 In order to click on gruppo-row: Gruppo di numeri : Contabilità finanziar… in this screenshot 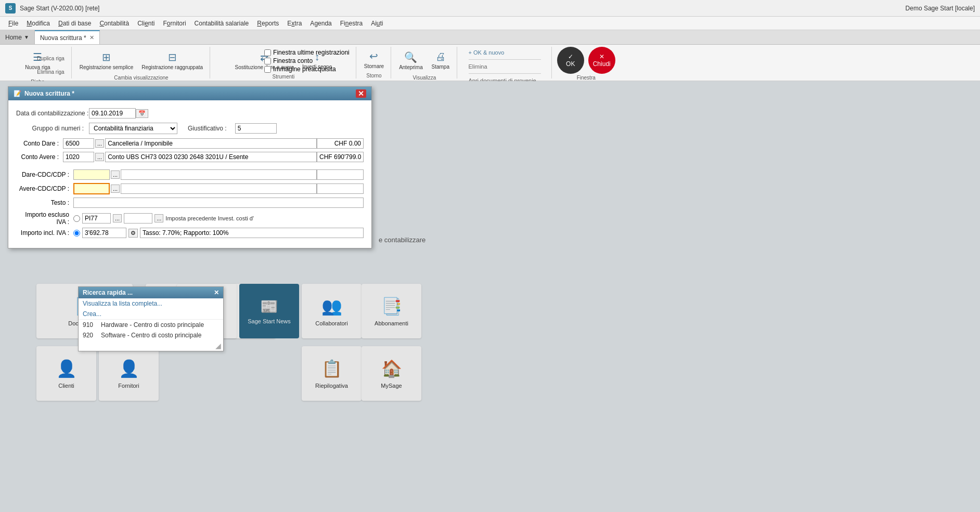, I will do `click(190, 128)`.